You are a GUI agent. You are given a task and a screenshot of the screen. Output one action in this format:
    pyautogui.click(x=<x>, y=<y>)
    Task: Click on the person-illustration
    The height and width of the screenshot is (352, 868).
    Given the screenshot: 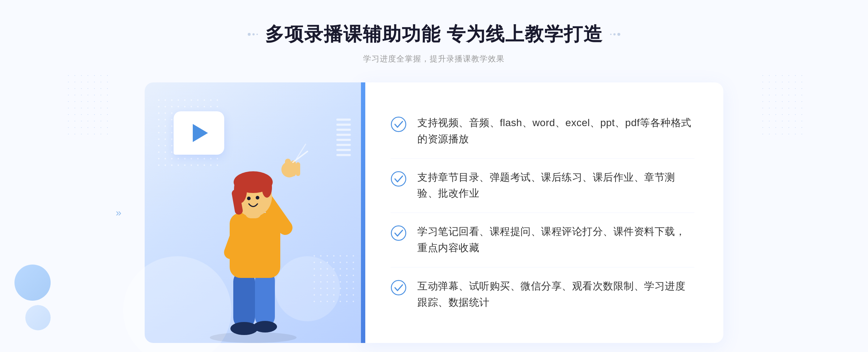 What is the action you would take?
    pyautogui.click(x=253, y=238)
    